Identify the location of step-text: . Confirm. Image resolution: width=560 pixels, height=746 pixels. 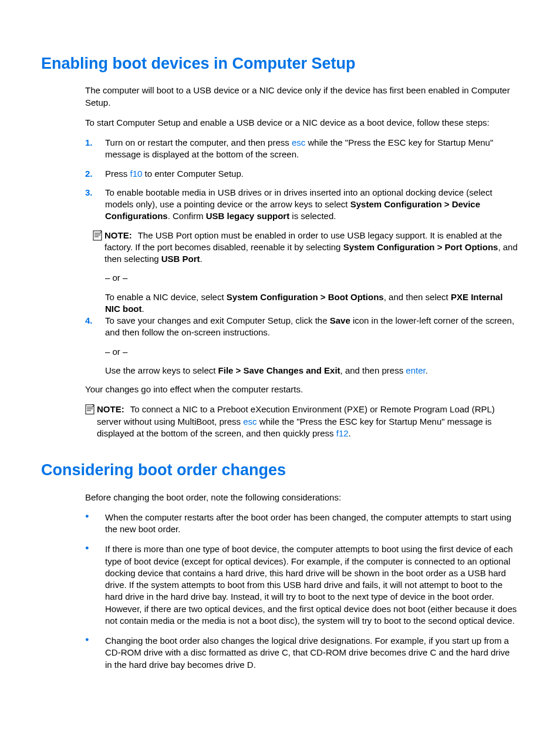
(187, 216).